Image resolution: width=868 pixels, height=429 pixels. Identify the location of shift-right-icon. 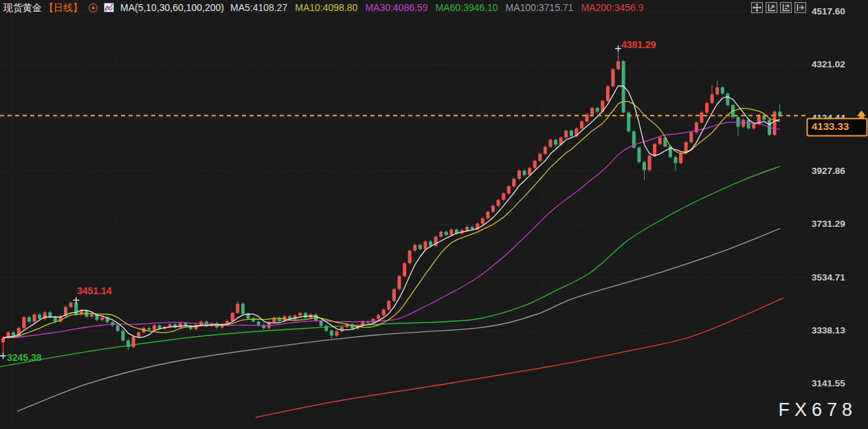
(800, 8).